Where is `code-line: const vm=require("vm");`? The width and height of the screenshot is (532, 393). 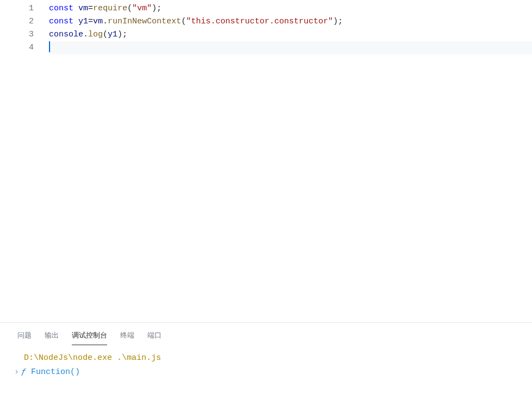
code-line: const vm=require("vm"); is located at coordinates (290, 9).